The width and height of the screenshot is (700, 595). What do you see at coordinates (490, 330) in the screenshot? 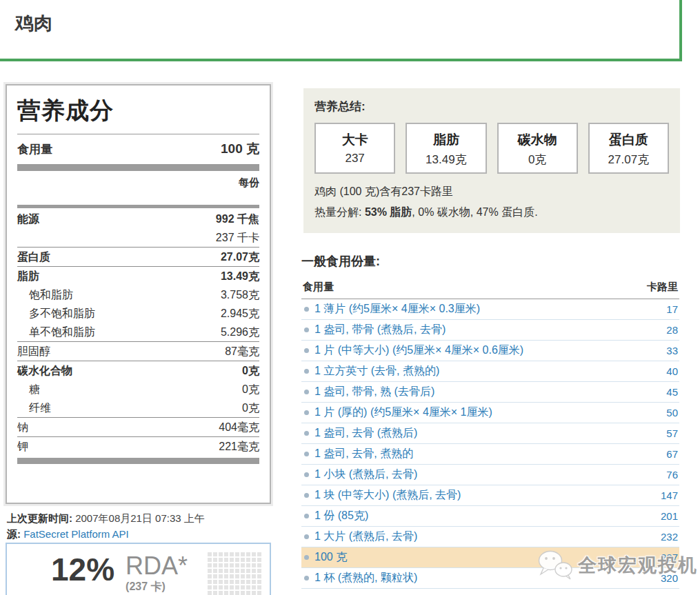
I see `serving-row: 1 盎司, 带骨 (煮熟后, 去骨)28` at bounding box center [490, 330].